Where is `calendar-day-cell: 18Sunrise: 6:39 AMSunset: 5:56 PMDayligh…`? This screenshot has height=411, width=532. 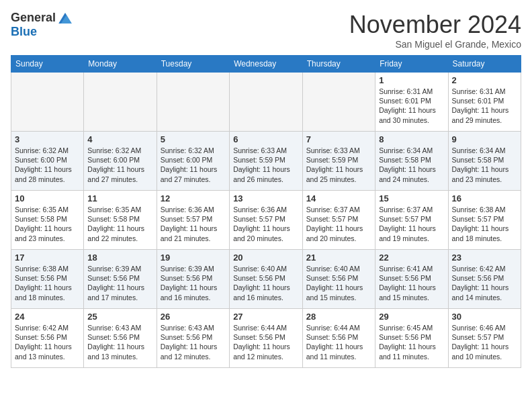
calendar-day-cell: 18Sunrise: 6:39 AMSunset: 5:56 PMDayligh… is located at coordinates (120, 279).